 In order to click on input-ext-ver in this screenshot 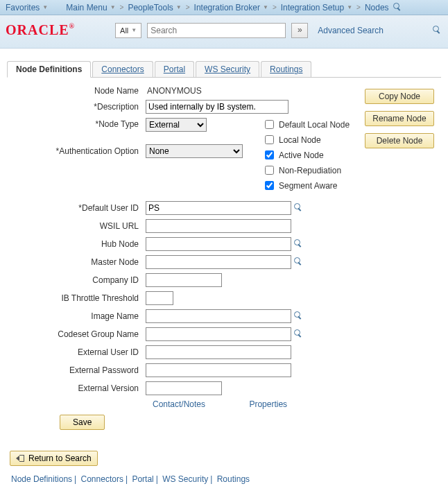, I will do `click(184, 388)`.